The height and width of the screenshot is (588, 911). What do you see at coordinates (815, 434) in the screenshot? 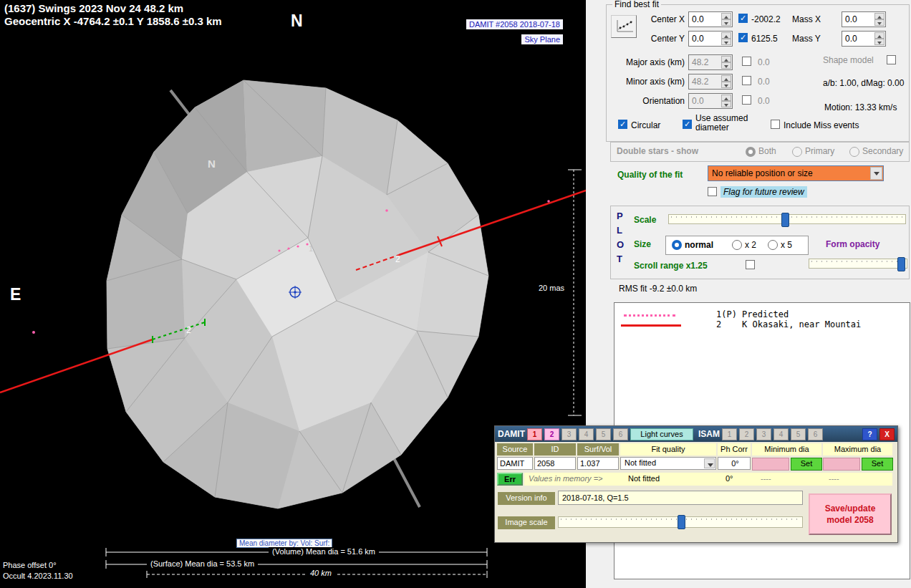
I see `isam-tab-6: 6` at bounding box center [815, 434].